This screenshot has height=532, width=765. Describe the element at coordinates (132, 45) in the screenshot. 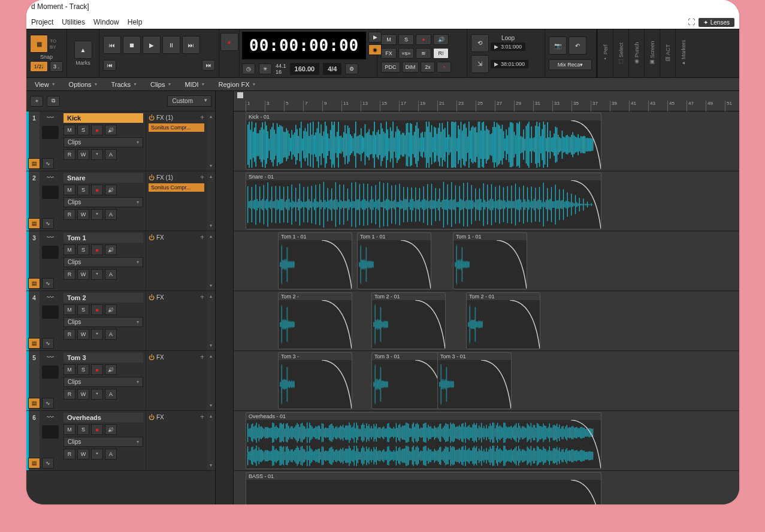

I see `stop-button: ⏹` at that location.